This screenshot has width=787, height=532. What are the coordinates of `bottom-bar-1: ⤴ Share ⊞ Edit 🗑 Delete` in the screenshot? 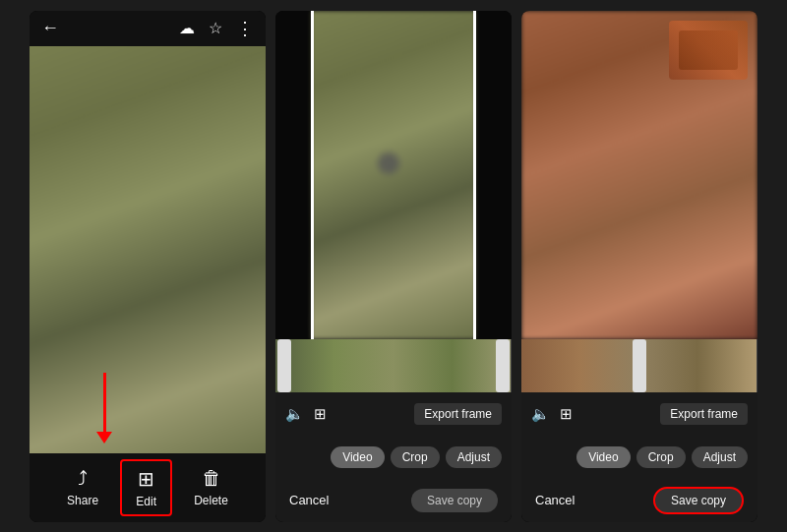 It's located at (148, 488).